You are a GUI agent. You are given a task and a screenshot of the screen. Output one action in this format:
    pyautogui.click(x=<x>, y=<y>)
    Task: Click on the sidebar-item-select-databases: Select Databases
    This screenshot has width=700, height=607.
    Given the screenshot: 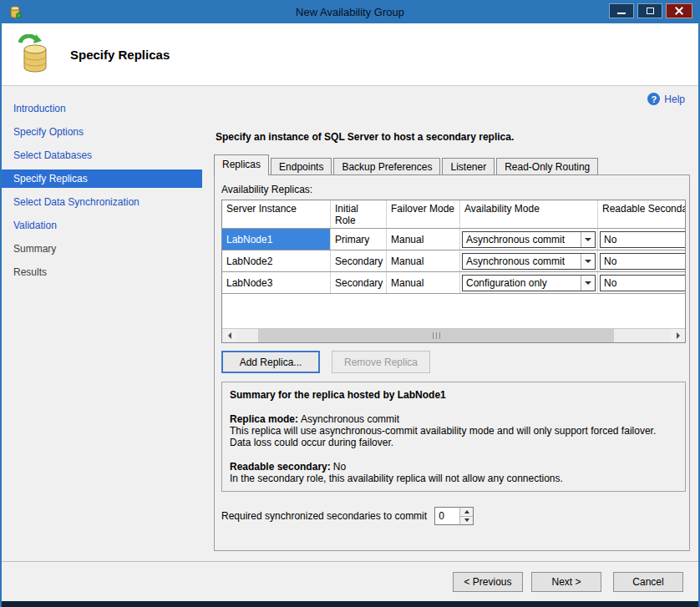 What is the action you would take?
    pyautogui.click(x=102, y=155)
    